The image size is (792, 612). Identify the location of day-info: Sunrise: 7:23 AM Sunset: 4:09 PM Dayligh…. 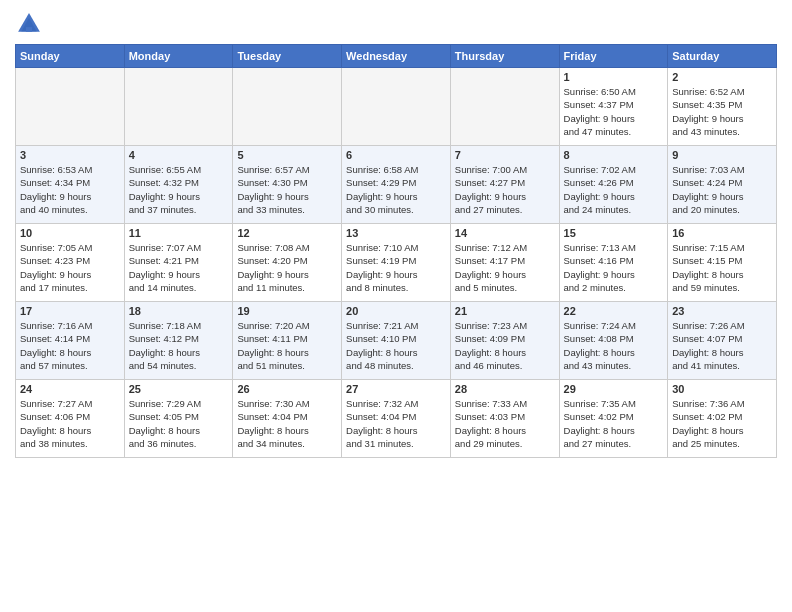
(505, 346).